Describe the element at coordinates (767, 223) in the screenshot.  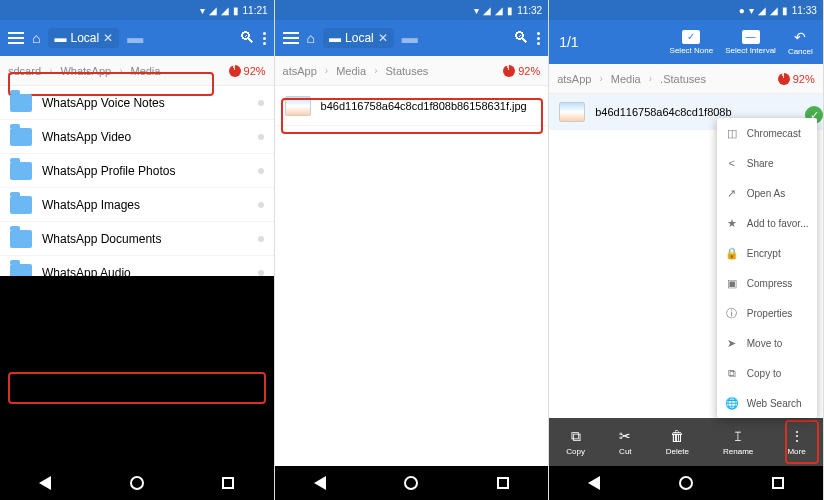
I see `ctx-favorite: ★Add to favor...` at that location.